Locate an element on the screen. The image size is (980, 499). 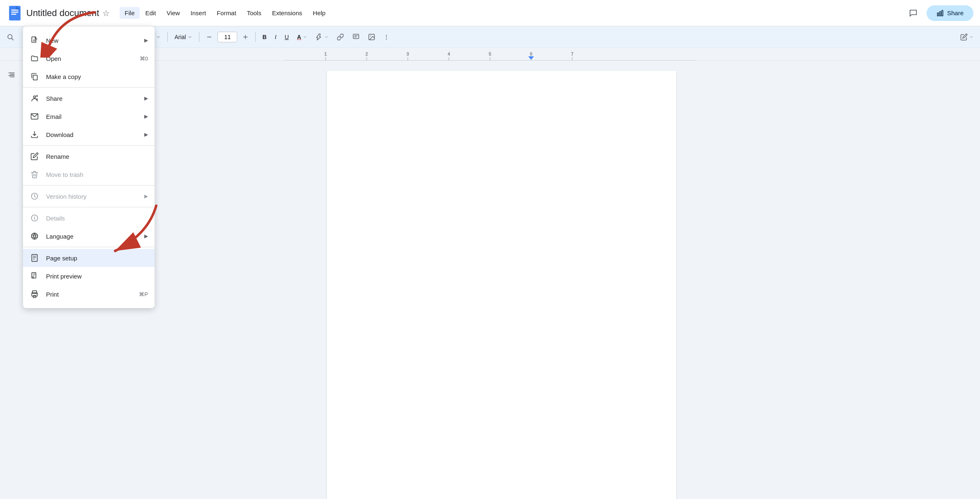
share-label: Share is located at coordinates (955, 13).